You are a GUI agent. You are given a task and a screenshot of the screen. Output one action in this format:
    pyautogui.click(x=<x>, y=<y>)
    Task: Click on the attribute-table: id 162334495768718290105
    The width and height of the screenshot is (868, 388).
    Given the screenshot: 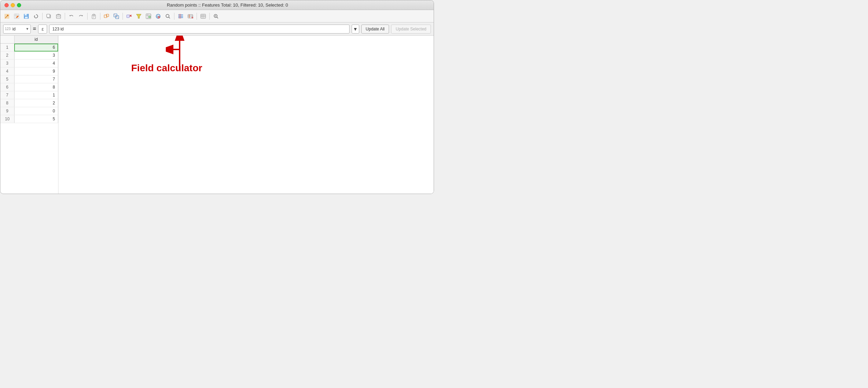 What is the action you would take?
    pyautogui.click(x=29, y=115)
    